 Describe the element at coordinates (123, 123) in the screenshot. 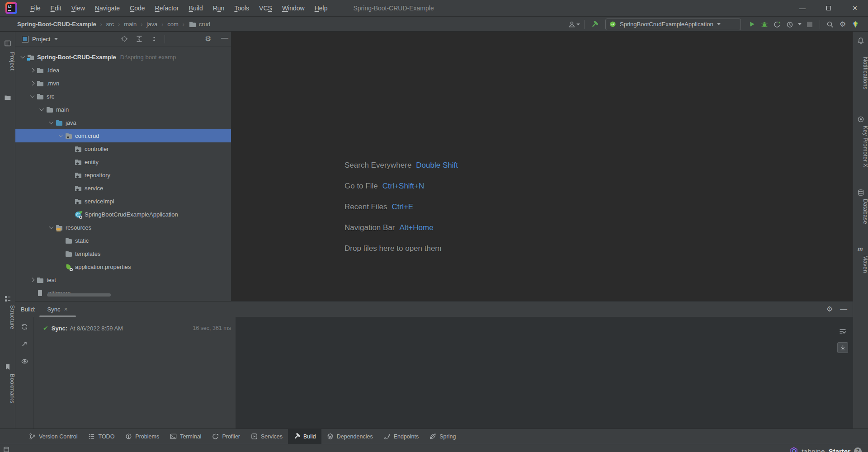

I see `tree-item-java: java` at that location.